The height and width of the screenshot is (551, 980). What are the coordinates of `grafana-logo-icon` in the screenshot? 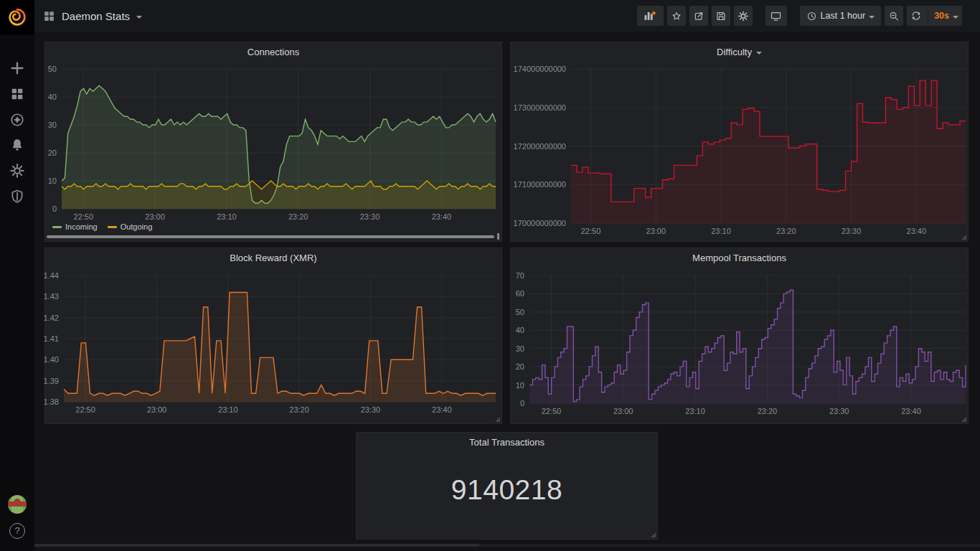 It's located at (17, 17).